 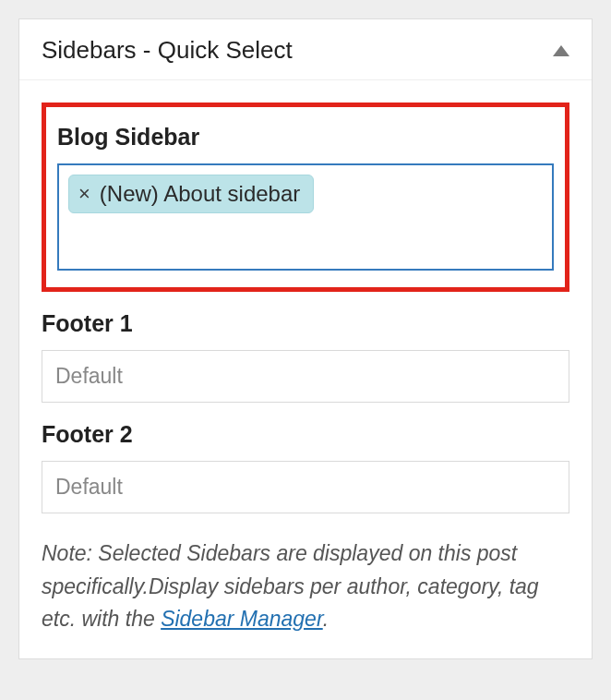 What do you see at coordinates (167, 50) in the screenshot?
I see `metabox-title: Sidebars - Quick Select` at bounding box center [167, 50].